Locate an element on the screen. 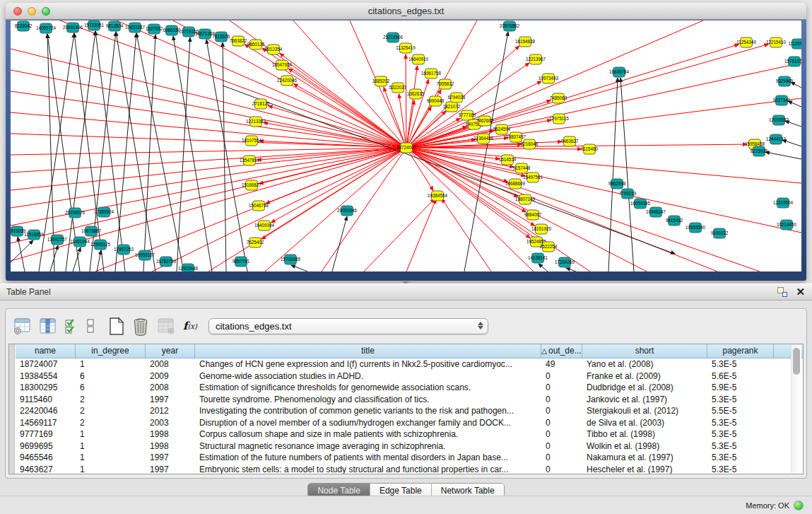 This screenshot has height=514, width=812. table-cell: 14569117 is located at coordinates (45, 423).